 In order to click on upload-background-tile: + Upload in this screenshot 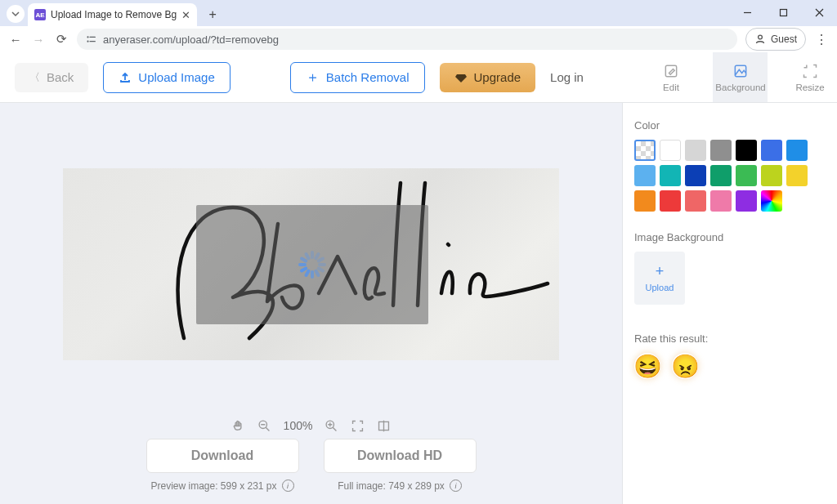, I will do `click(660, 278)`.